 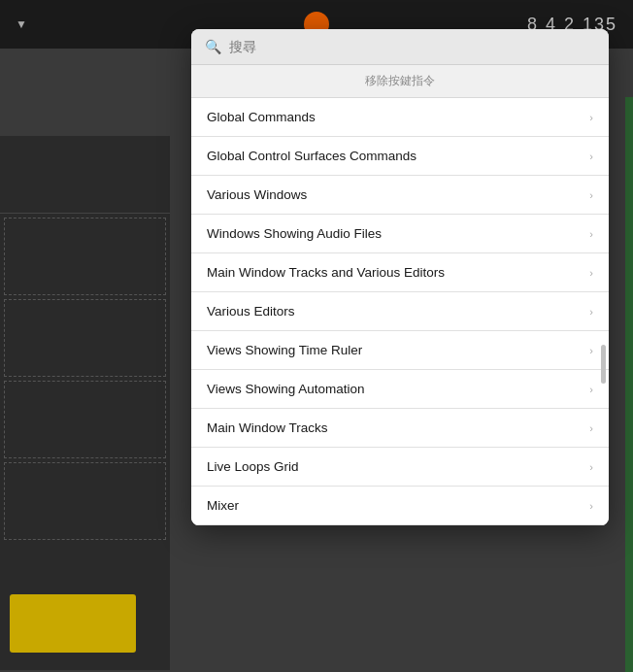 What do you see at coordinates (21, 24) in the screenshot?
I see `dropdown-arrow-icon: ▼` at bounding box center [21, 24].